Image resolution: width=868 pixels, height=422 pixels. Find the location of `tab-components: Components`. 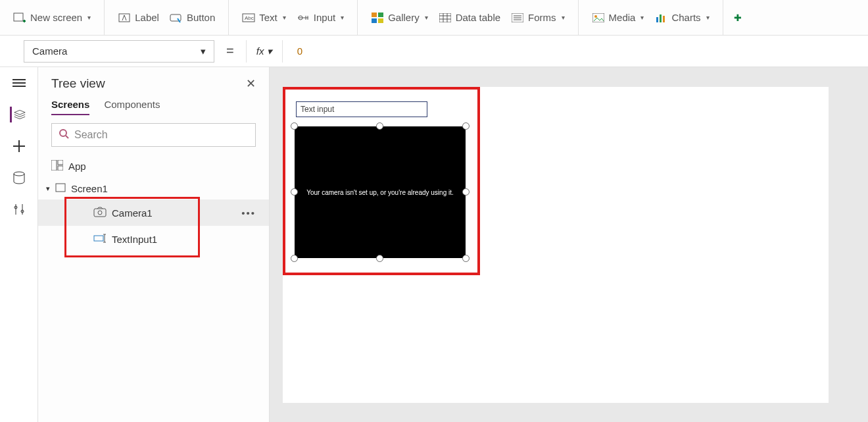

tab-components: Components is located at coordinates (132, 107).